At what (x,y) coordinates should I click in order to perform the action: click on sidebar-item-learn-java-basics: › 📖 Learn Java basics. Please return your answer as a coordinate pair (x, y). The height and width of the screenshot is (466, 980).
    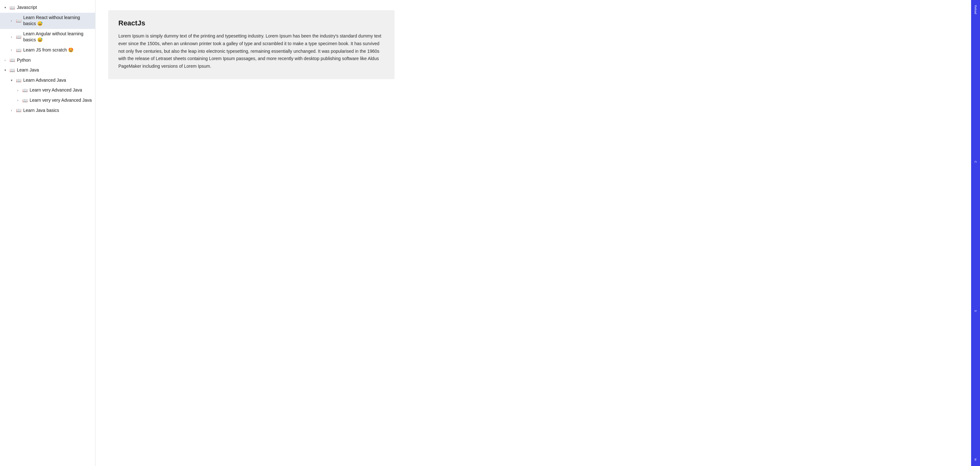
    Looking at the image, I should click on (48, 111).